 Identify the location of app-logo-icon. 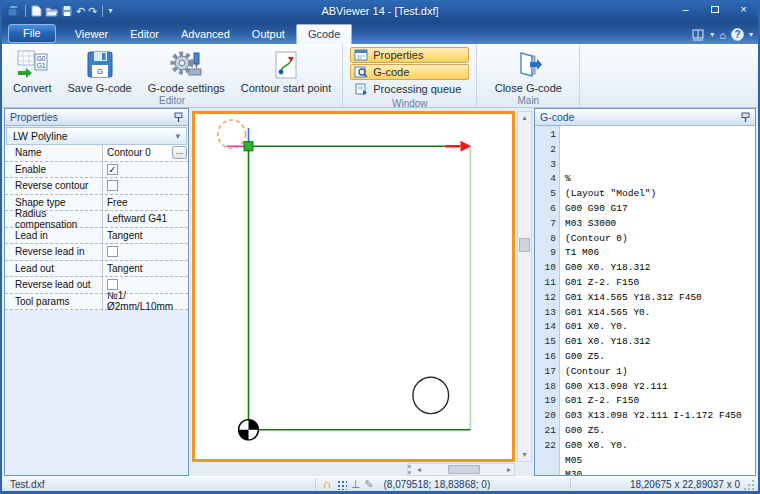
(14, 11).